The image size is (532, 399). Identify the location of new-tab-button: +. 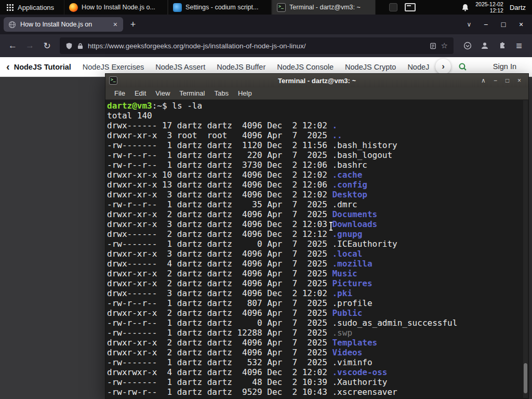
(133, 25).